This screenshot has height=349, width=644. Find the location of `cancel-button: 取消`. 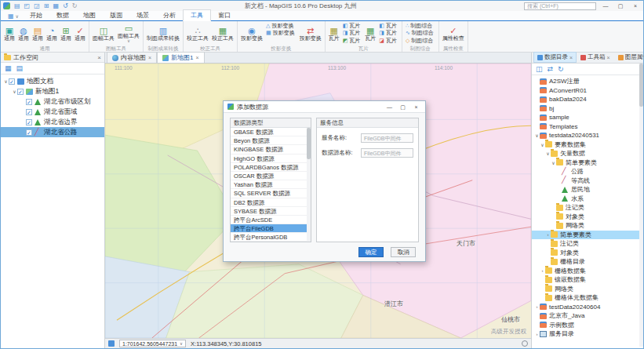

cancel-button: 取消 is located at coordinates (403, 253).